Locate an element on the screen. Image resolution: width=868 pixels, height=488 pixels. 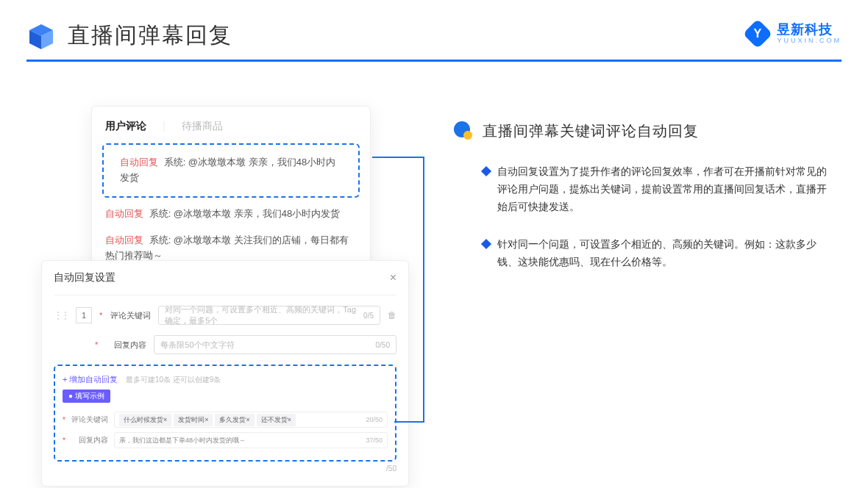
rule-index: 1 is located at coordinates (84, 315).